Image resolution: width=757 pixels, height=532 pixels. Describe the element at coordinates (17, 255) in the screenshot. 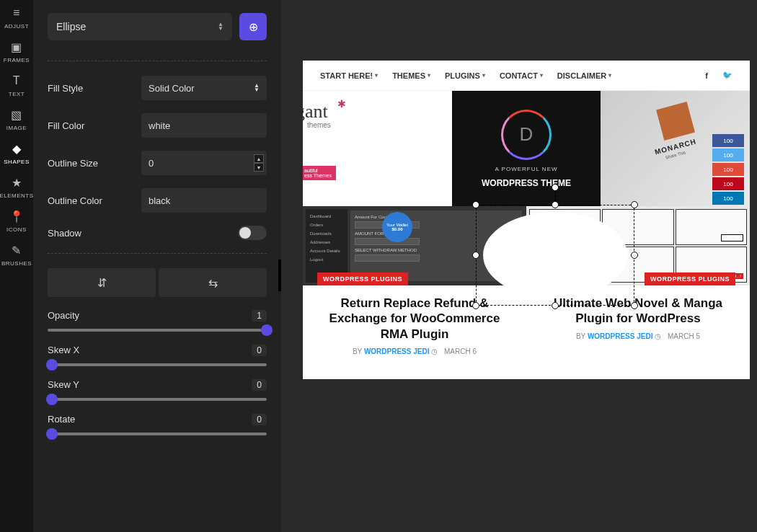

I see `nav-brushes: ✎BRUSHES` at that location.